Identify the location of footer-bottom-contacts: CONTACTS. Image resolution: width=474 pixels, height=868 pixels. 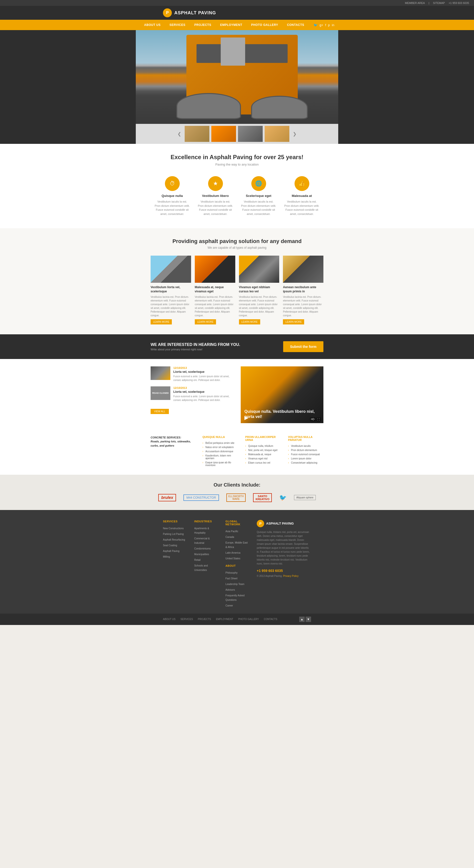
(270, 619).